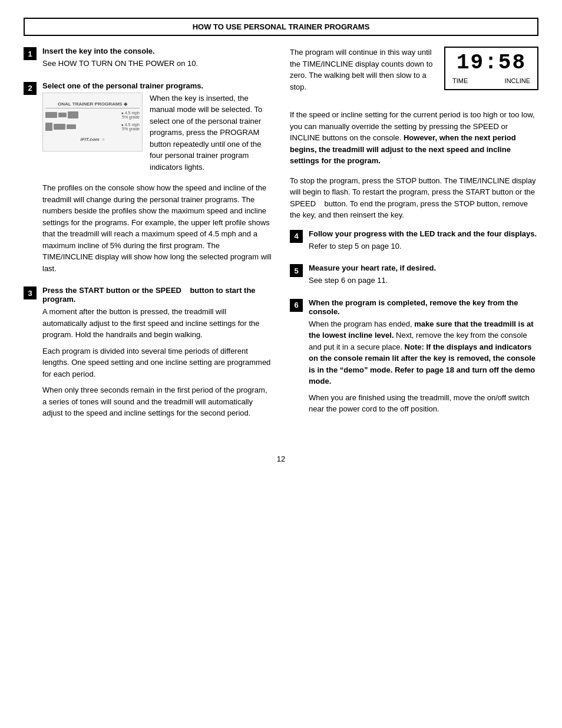 The image size is (562, 728). What do you see at coordinates (92, 139) in the screenshot?
I see `console-bottom: iFIT.com ○` at bounding box center [92, 139].